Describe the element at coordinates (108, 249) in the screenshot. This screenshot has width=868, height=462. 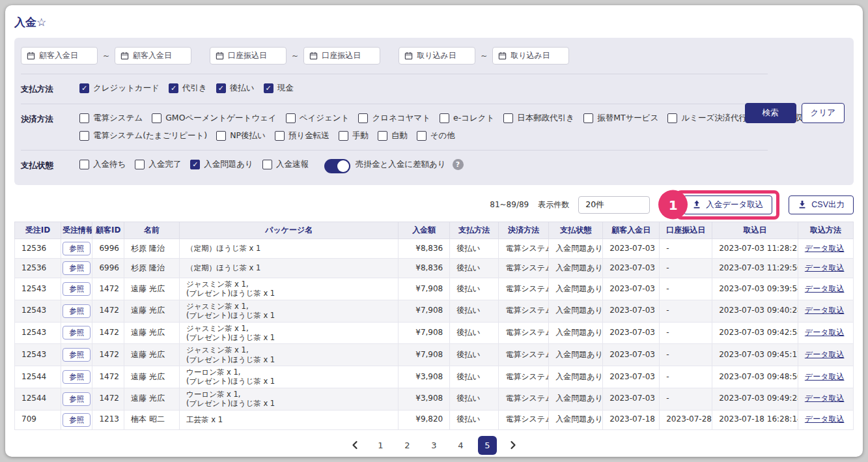
I see `customer-id-cell: 6996` at that location.